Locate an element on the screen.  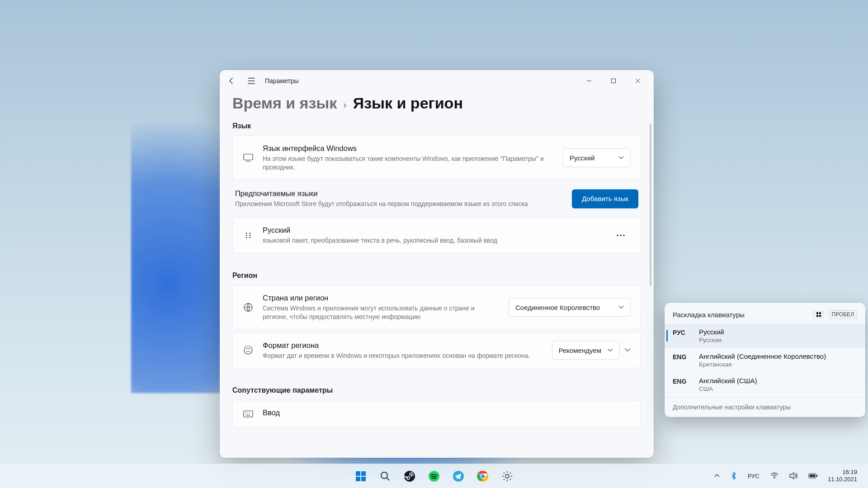
lang-popup-title: Раскладка клавиатуры is located at coordinates (741, 314).